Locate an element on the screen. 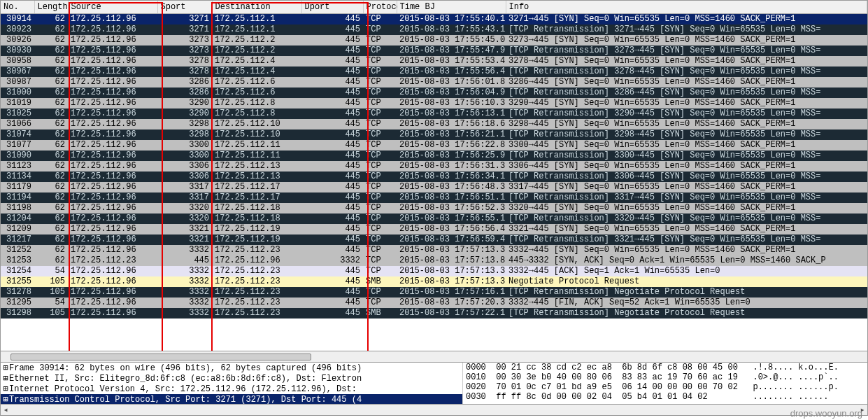 This screenshot has width=868, height=420. packet-row: 3093062172.25.112.963273172.25.112.2445T… is located at coordinates (434, 50).